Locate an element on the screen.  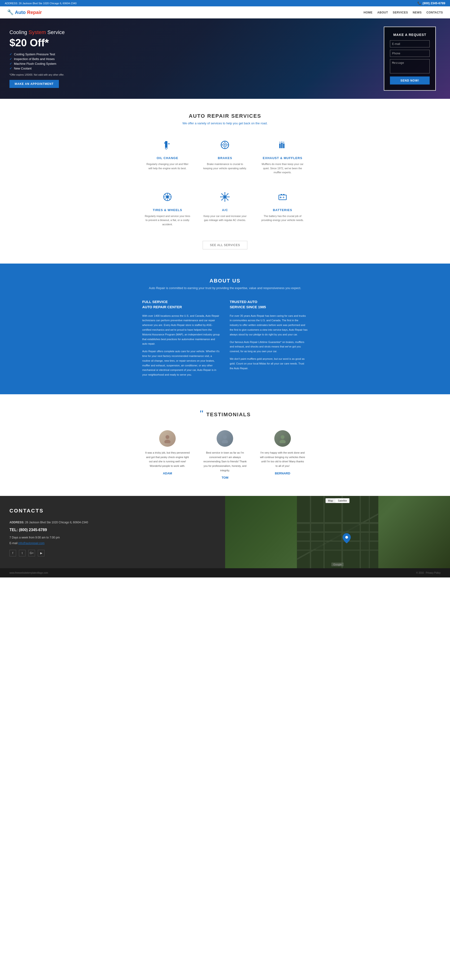
send-now-button: SEND NOW! is located at coordinates (410, 81).